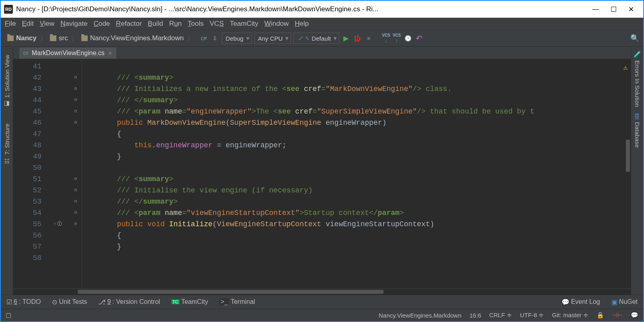 The width and height of the screenshot is (644, 322). What do you see at coordinates (10, 24) in the screenshot?
I see `menu-file: File` at bounding box center [10, 24].